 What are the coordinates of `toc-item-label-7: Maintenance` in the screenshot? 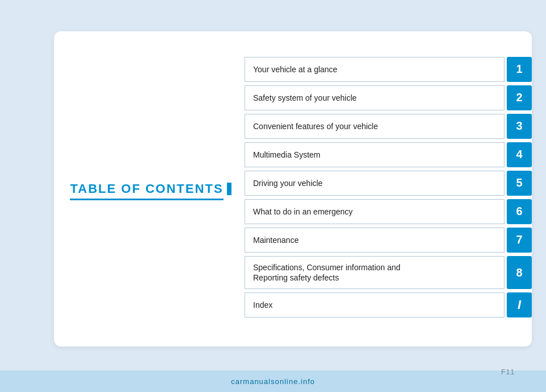 It's located at (374, 240).